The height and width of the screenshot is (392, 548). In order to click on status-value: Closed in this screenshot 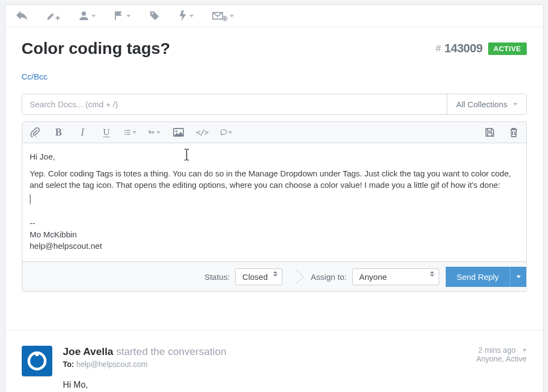, I will do `click(255, 277)`.